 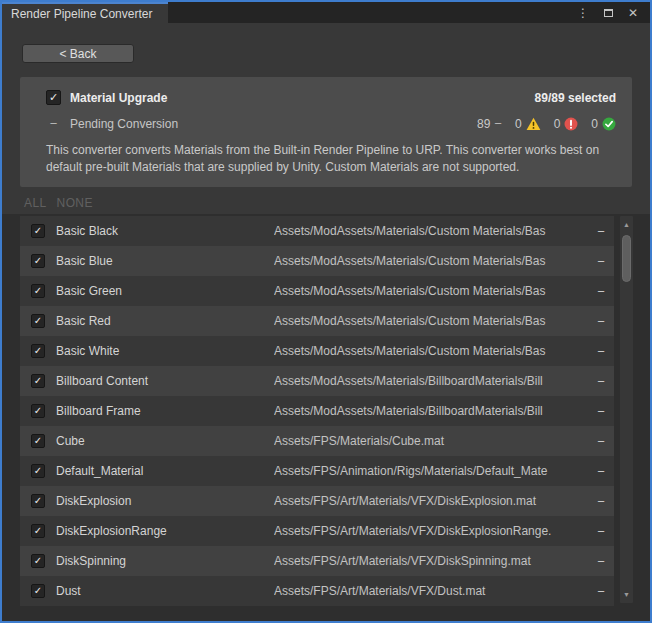 What do you see at coordinates (85, 12) in the screenshot?
I see `tab-render-pipeline-converter: Render Pipeline Converter` at bounding box center [85, 12].